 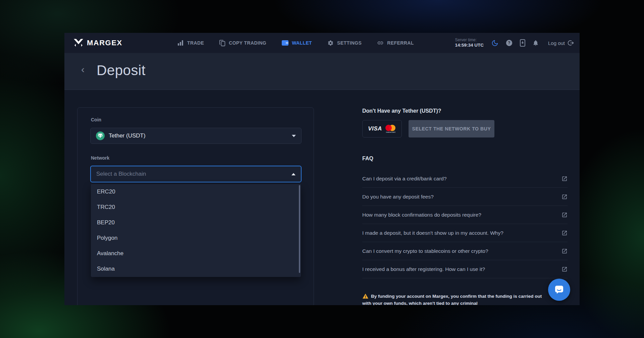 I want to click on faq-heading: FAQ, so click(x=368, y=159).